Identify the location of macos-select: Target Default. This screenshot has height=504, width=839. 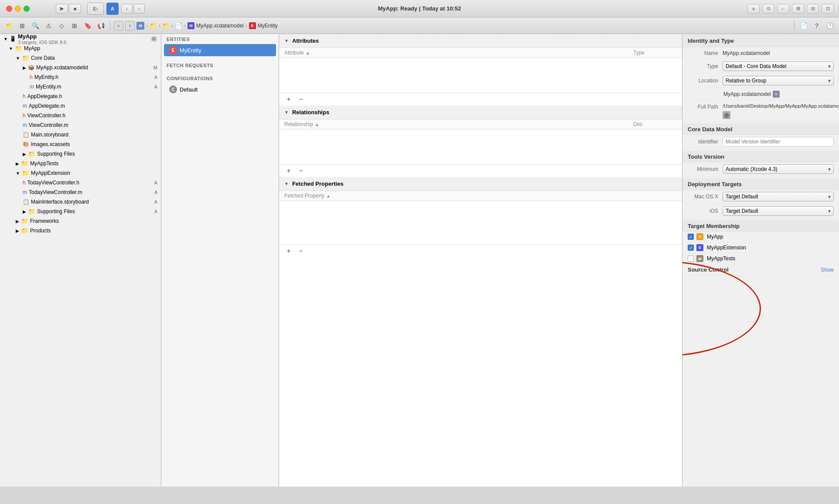
(778, 197).